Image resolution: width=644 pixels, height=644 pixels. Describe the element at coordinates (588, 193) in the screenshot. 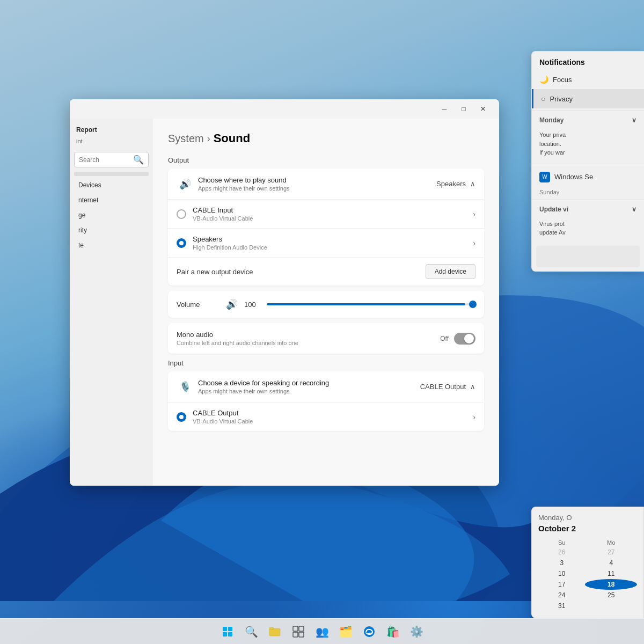

I see `sunday-label: Sunday` at that location.